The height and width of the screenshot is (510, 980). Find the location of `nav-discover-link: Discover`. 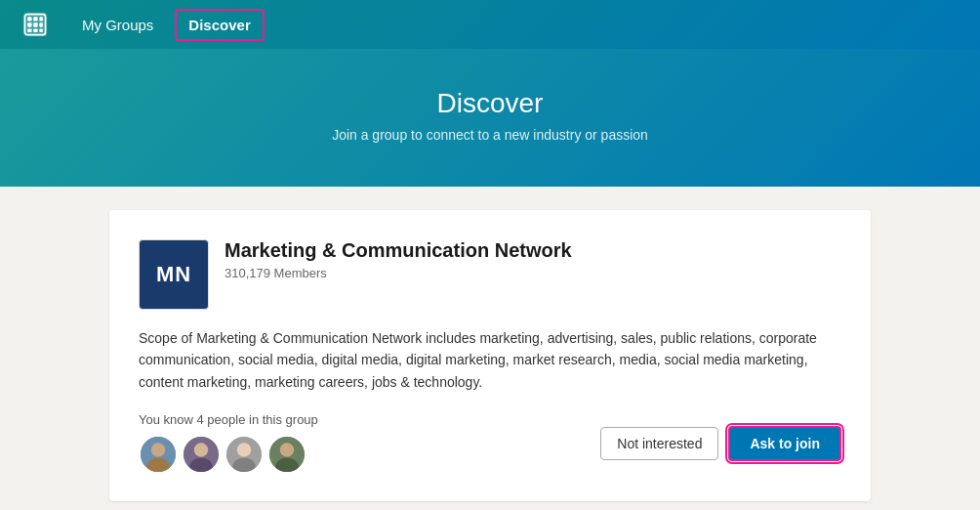

nav-discover-link: Discover is located at coordinates (219, 25).